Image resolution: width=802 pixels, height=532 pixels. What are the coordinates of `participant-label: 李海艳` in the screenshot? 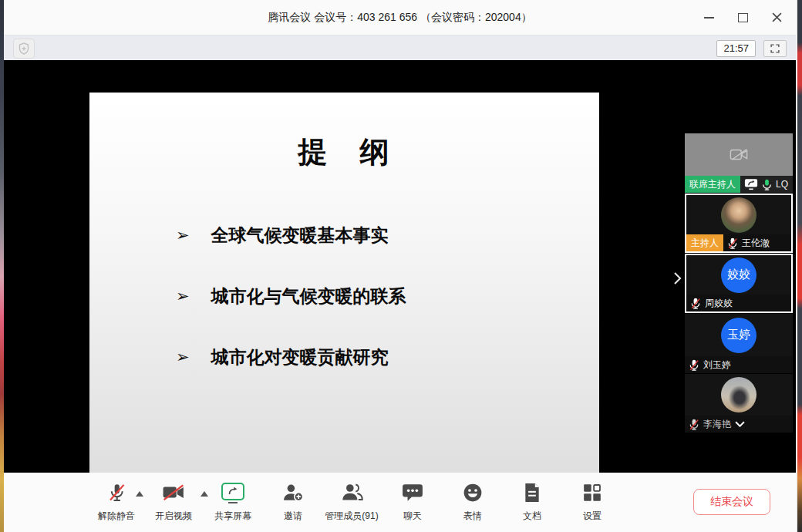 It's located at (739, 424).